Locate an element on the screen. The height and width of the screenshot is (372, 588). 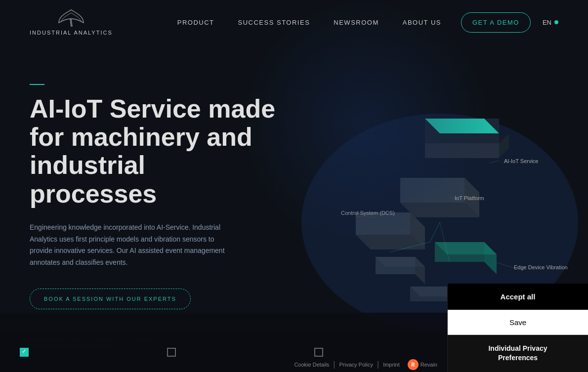
cookie-panel: Accept all Save Individual PrivacyPrefer… is located at coordinates (518, 328).